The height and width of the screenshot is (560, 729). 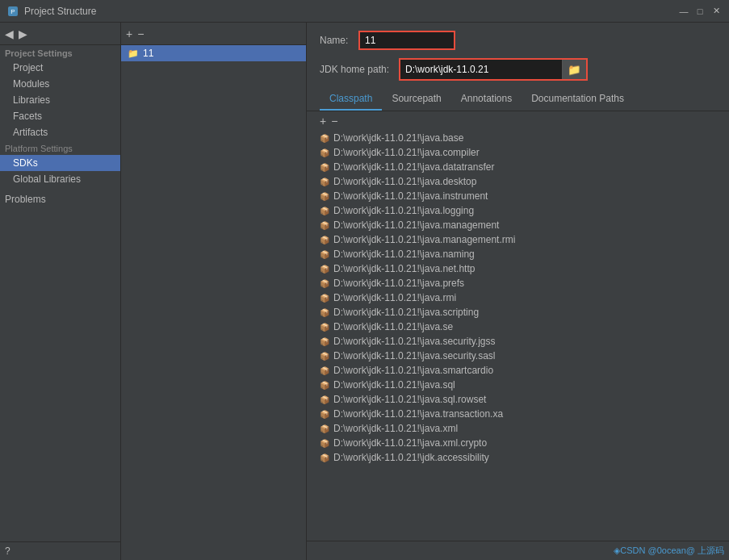 I want to click on list-item: 📦D:\work\jdk-11.0.21!\java.instrument, so click(x=518, y=196).